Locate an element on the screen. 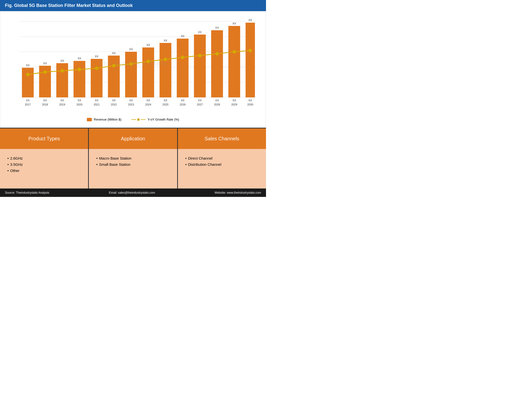  legend-revenue-box is located at coordinates (89, 120).